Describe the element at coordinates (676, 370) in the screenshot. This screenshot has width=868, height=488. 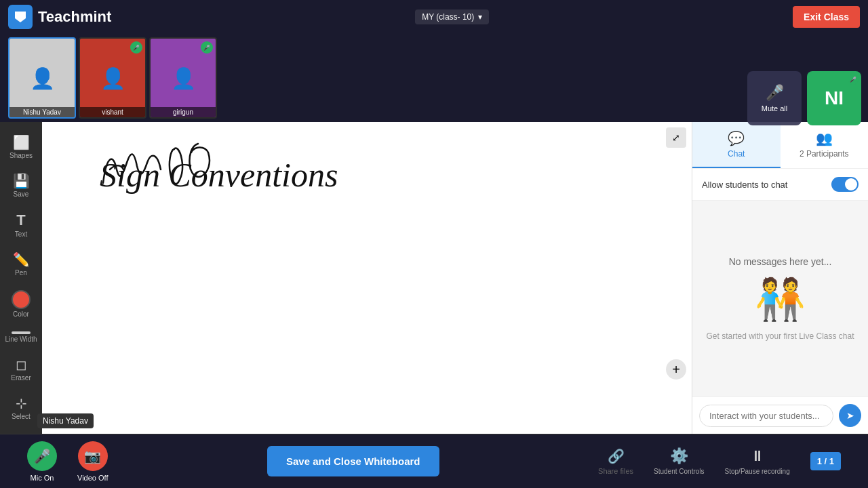
I see `zoom-plus-icon: +` at that location.